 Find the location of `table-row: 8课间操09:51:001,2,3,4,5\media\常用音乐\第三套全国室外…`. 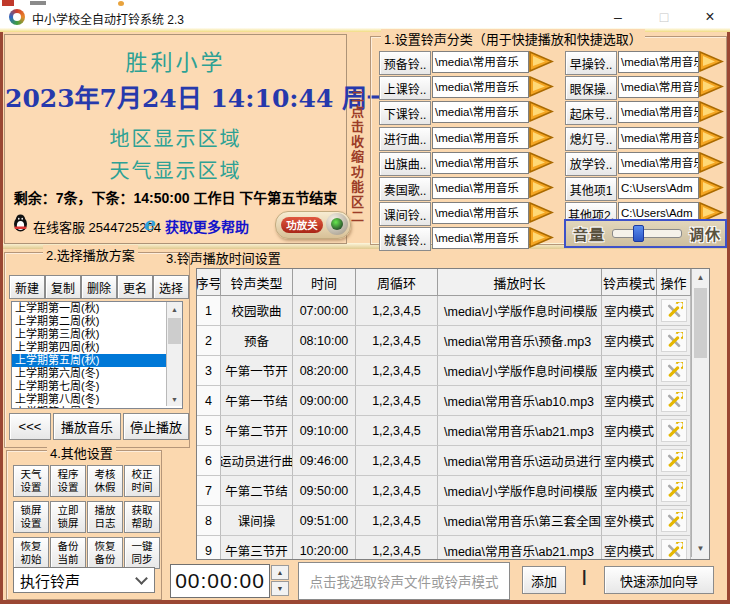

table-row: 8课间操09:51:001,2,3,4,5\media\常用音乐\第三套全国室外… is located at coordinates (453, 521).